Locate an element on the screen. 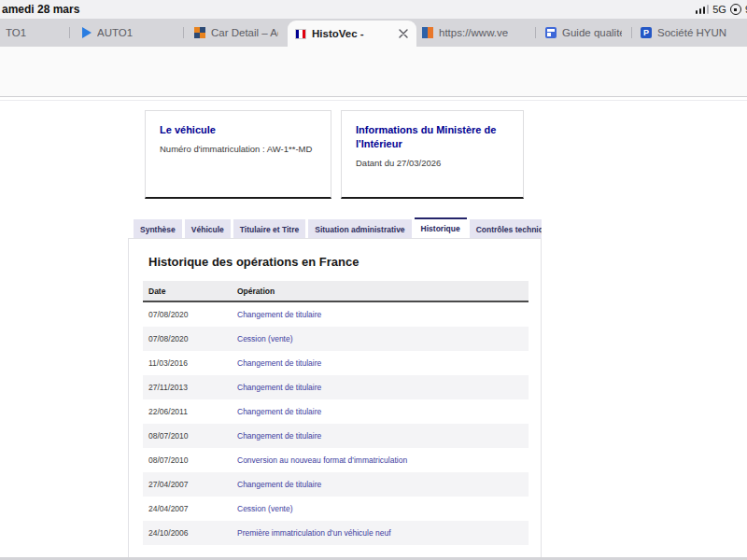  p-letter-favicon: P is located at coordinates (646, 33).